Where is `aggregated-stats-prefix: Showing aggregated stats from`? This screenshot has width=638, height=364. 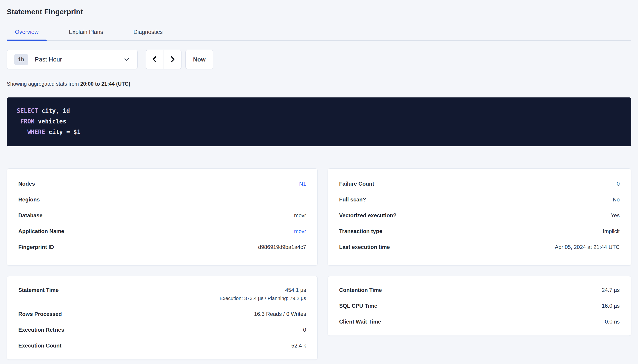 aggregated-stats-prefix: Showing aggregated stats from is located at coordinates (44, 84).